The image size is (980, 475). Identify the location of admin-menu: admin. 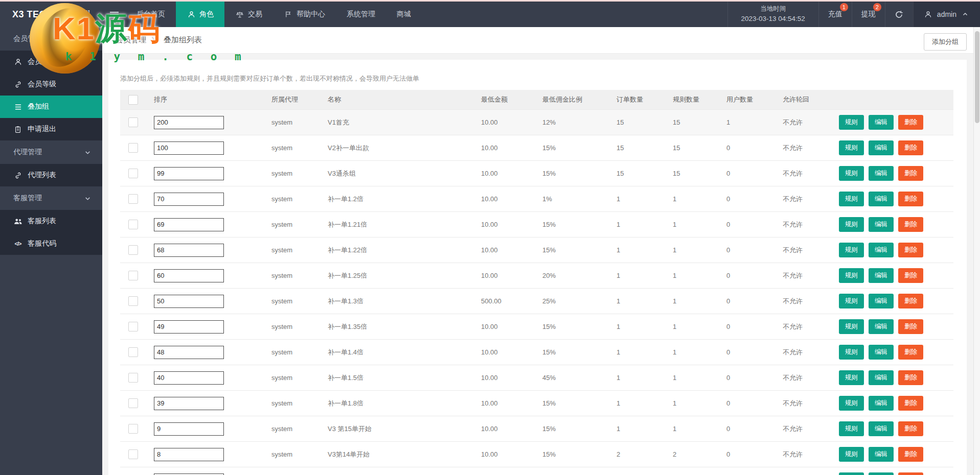
(947, 14).